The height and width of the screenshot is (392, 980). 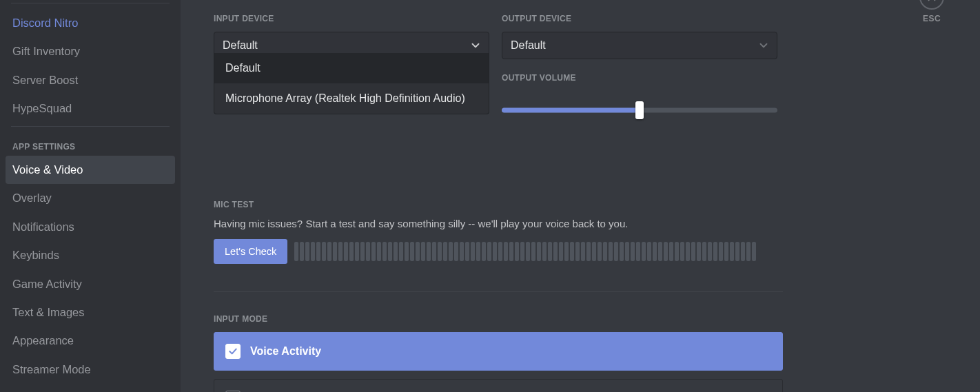 I want to click on chevron-down-icon, so click(x=476, y=45).